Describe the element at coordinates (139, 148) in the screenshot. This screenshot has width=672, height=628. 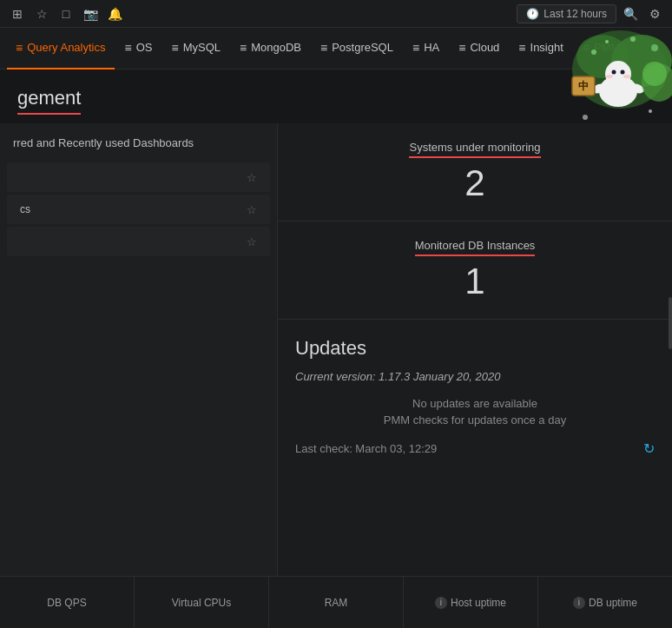
I see `panel-title: rred and Recently used Dashboards` at that location.